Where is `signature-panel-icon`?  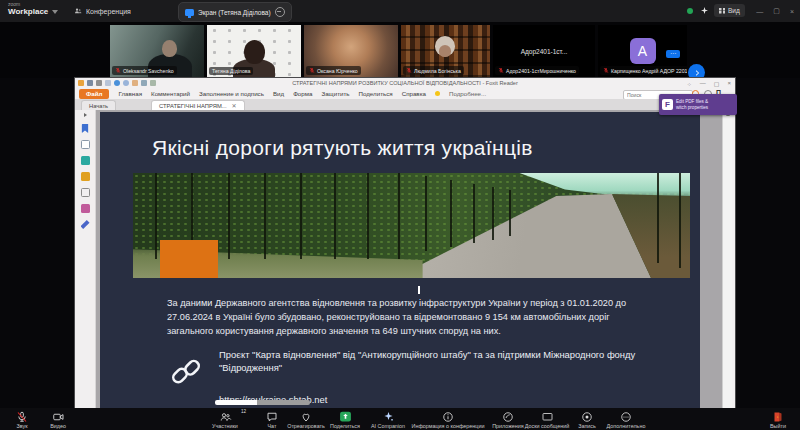
signature-panel-icon is located at coordinates (86, 224).